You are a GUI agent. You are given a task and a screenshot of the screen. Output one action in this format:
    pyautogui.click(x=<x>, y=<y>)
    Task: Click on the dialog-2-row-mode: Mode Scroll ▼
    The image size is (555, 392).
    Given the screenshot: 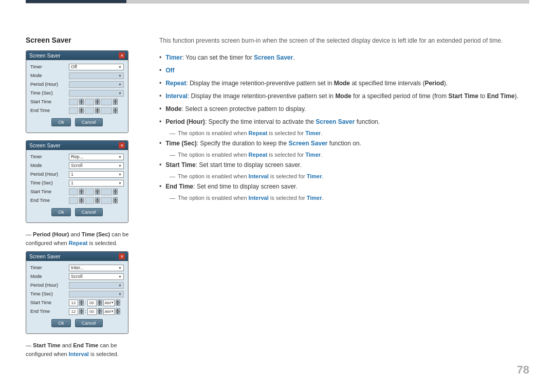 What is the action you would take?
    pyautogui.click(x=77, y=165)
    